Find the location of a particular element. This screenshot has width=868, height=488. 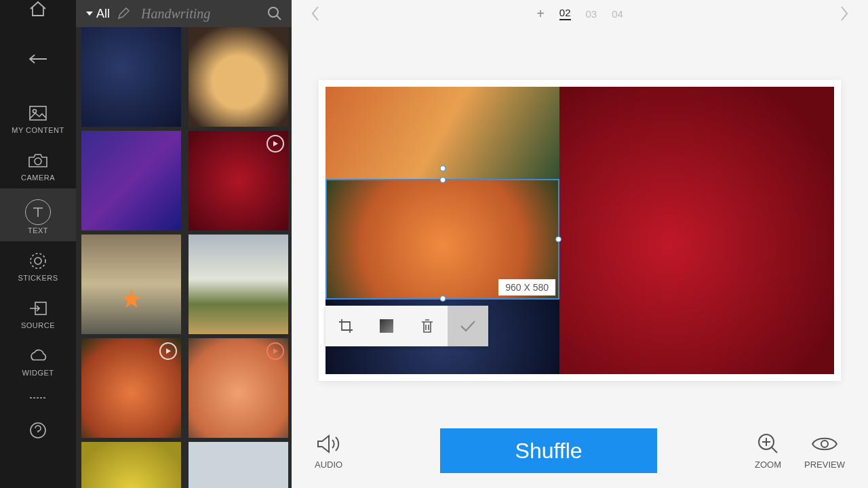

page-03: 03 is located at coordinates (591, 14).